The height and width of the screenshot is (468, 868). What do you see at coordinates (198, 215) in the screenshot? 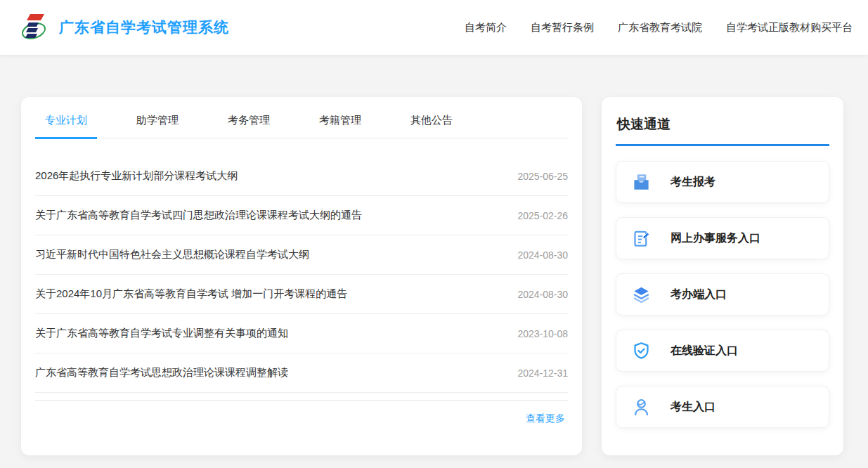
I see `announcement-title: 关于广东省高等教育自学考试四门思想政治理论课课程考试大纲的通告` at bounding box center [198, 215].